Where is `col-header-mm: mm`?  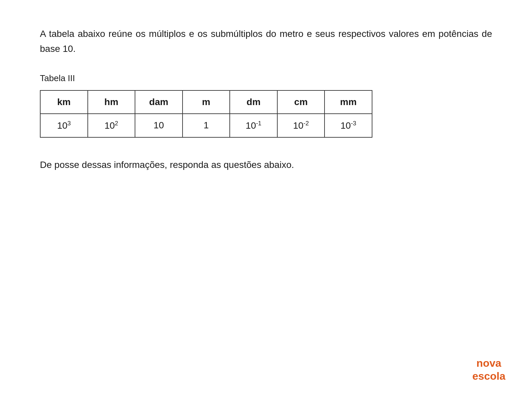
col-header-mm: mm is located at coordinates (348, 102).